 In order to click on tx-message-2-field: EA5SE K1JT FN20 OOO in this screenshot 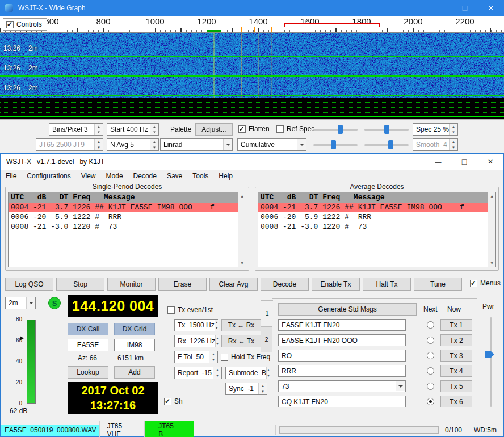, I will do `click(342, 341)`.